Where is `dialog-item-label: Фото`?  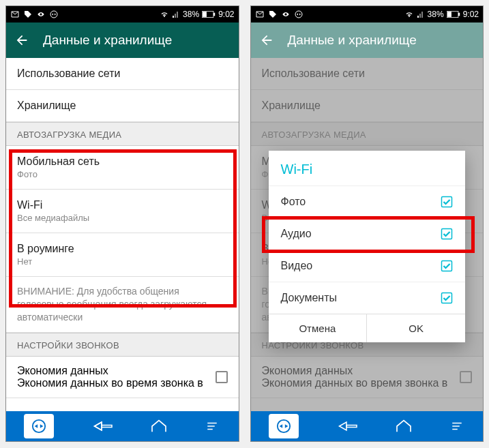
dialog-item-label: Фото is located at coordinates (293, 202).